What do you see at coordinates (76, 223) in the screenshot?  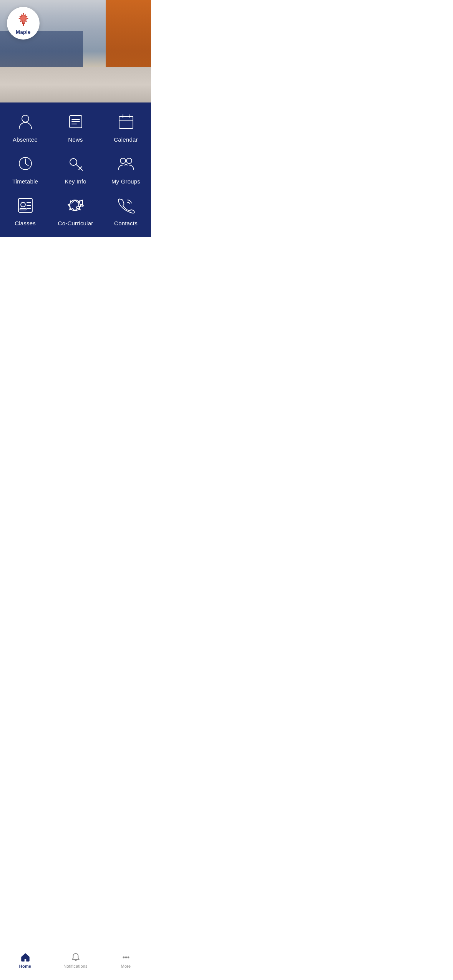 I see `co-curricular-label: Co-Curricular` at bounding box center [76, 223].